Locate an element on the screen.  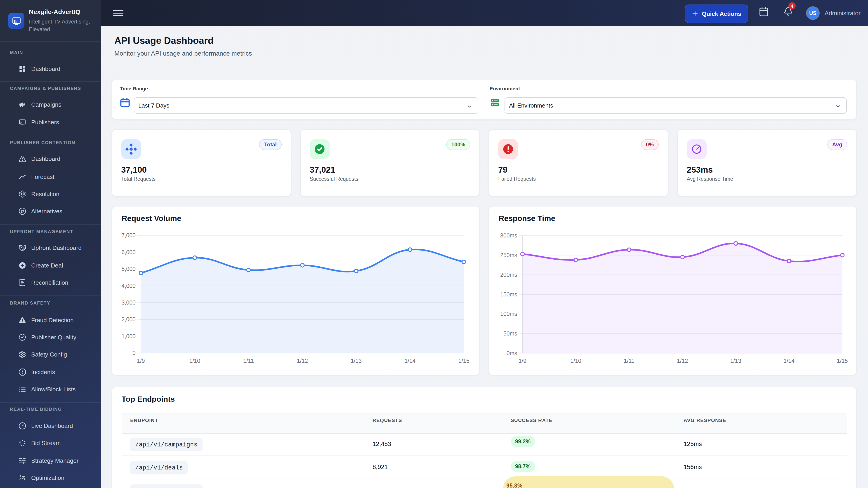
svg-text: 1,000 is located at coordinates (128, 336).